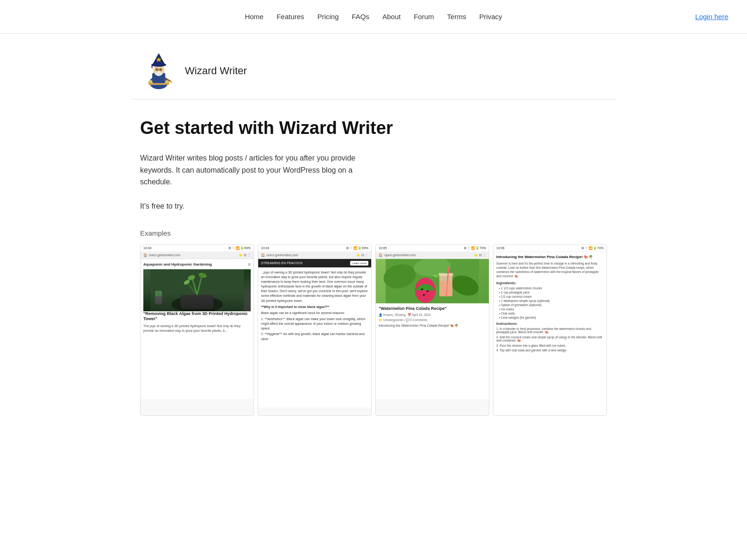 This screenshot has height=560, width=747. I want to click on ingredient-item: • 1 tablespoon simple syrup (optional), so click(550, 301).